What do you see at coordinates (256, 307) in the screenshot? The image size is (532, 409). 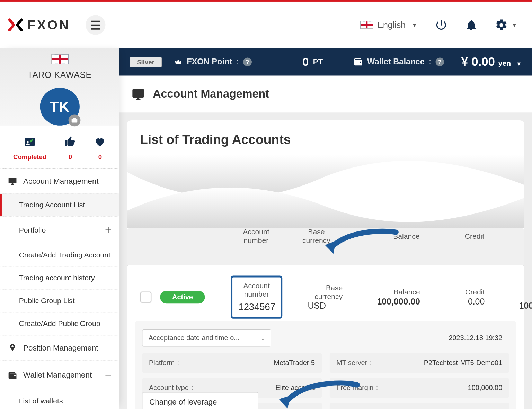 I see `account-number: 1234567` at bounding box center [256, 307].